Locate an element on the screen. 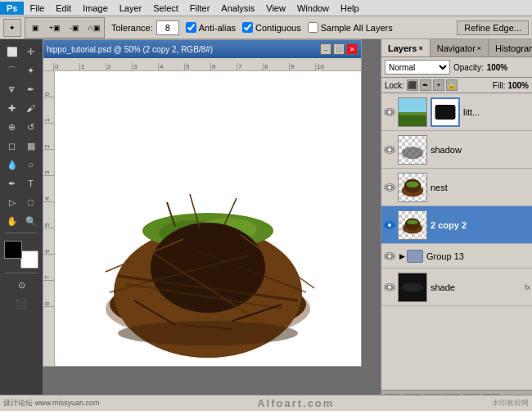 The image size is (532, 411). new-selection-btn: ▣ is located at coordinates (35, 28).